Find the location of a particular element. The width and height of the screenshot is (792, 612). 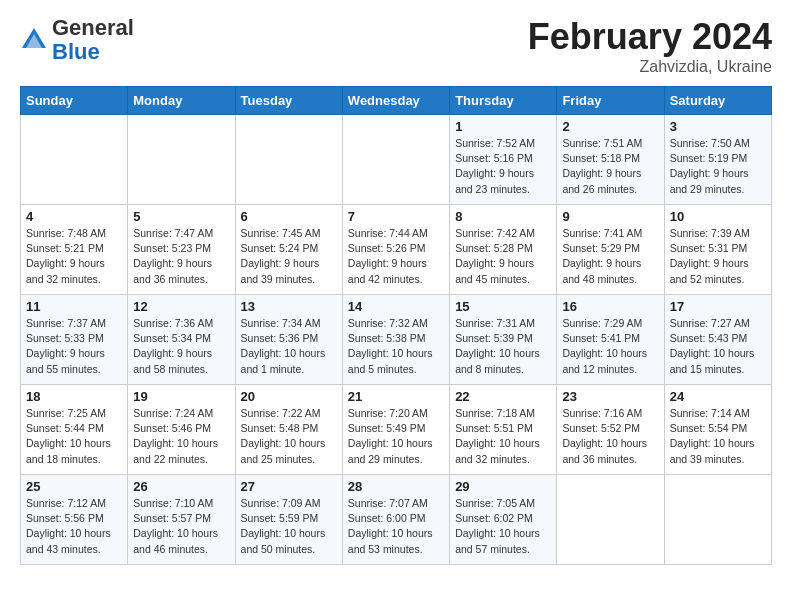

day-number: 17 is located at coordinates (718, 306).